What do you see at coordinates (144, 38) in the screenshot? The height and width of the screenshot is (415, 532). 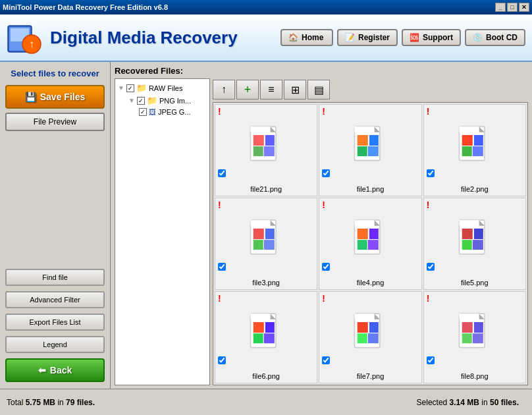 I see `header-logo: ↑ Digital Media Recovery` at bounding box center [144, 38].